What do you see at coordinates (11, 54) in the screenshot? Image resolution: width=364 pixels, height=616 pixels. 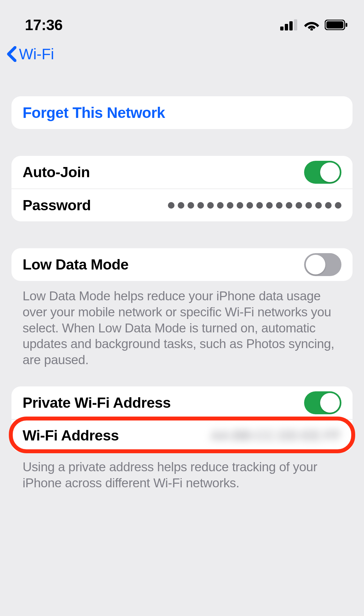 I see `chevron-left-icon` at bounding box center [11, 54].